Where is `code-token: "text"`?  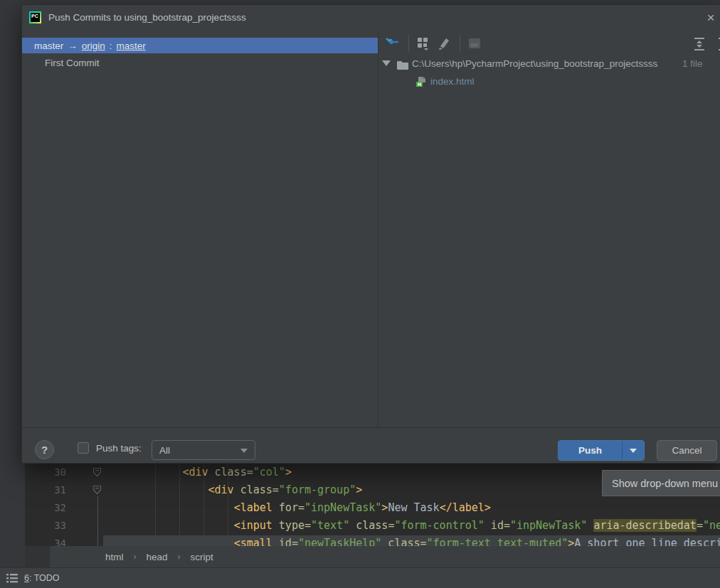 code-token: "text" is located at coordinates (330, 525).